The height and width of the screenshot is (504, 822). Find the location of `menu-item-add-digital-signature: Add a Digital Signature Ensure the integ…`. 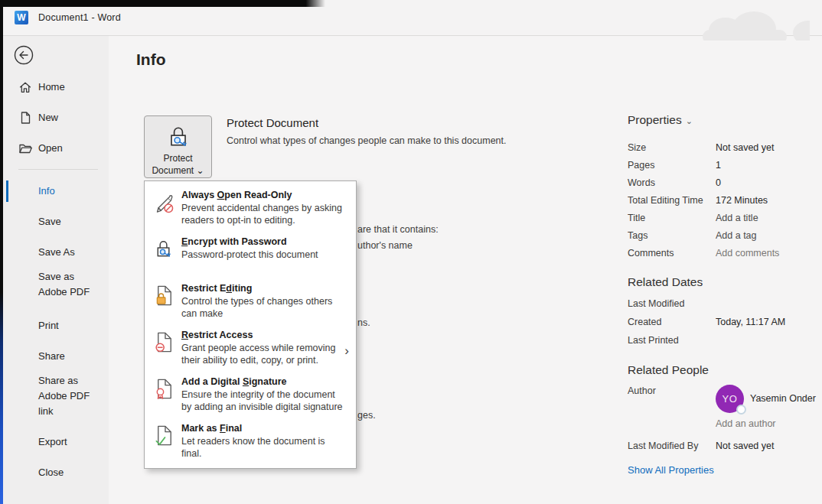

menu-item-add-digital-signature: Add a Digital Signature Ensure the integ… is located at coordinates (250, 398).